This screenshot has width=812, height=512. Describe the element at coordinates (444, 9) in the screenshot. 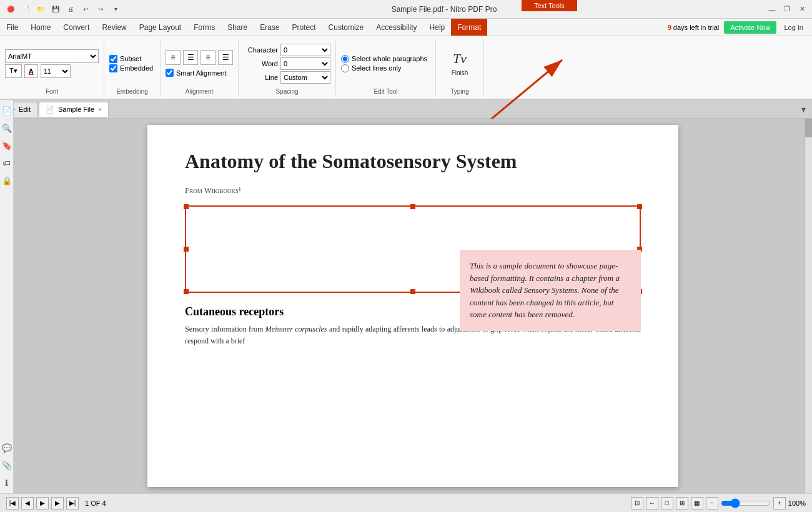

I see `window-title: Sample File.pdf - Nitro PDF Pro` at that location.